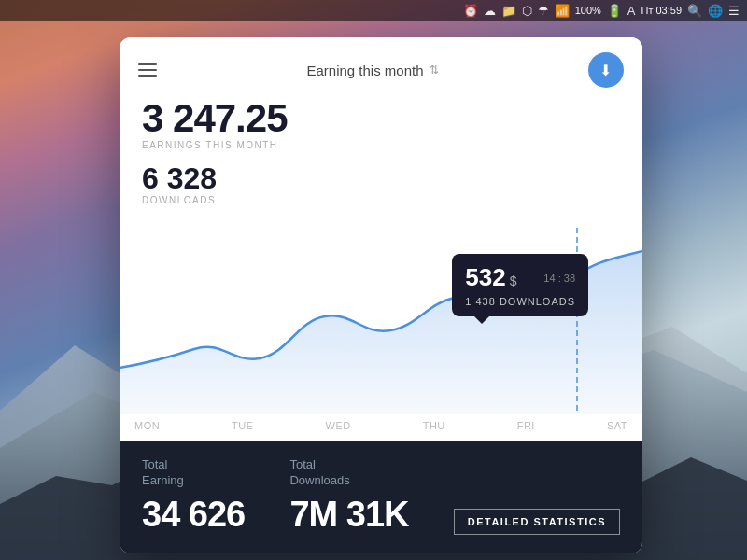  Describe the element at coordinates (486, 278) in the screenshot. I see `tooltip-amount: 532` at that location.